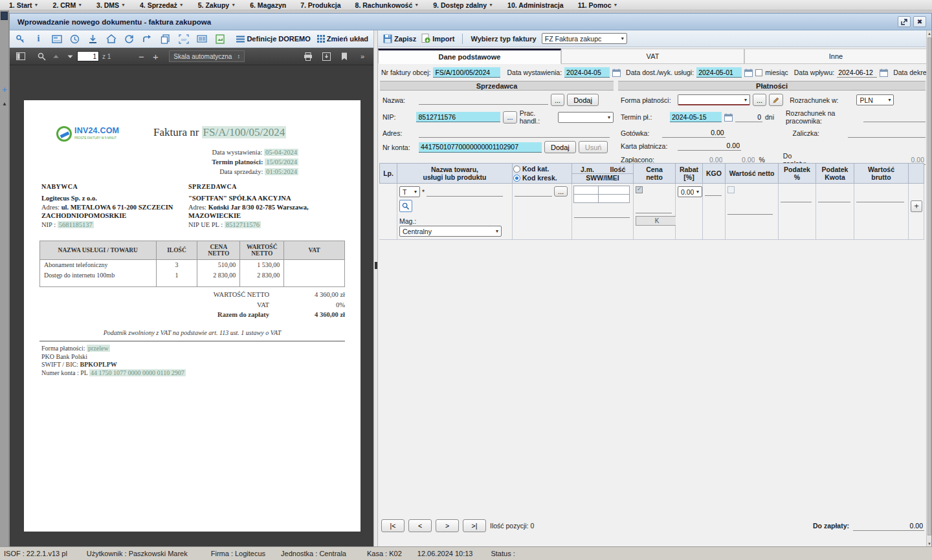 The width and height of the screenshot is (932, 560). Describe the element at coordinates (202, 39) in the screenshot. I see `barcode-icon` at that location.